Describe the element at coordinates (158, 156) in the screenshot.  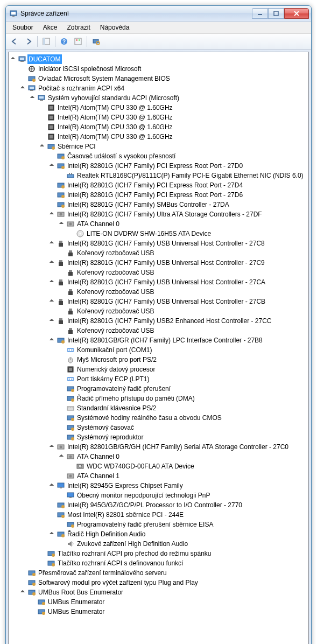
I see `tree-node: Časovač událostí s vysokou přesností` at that location.